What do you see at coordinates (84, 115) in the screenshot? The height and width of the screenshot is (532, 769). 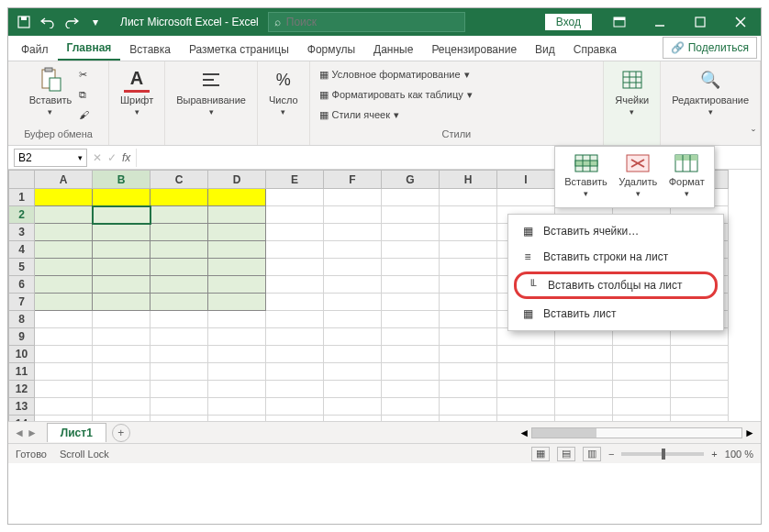 I see `format-painter-icon: 🖌` at bounding box center [84, 115].